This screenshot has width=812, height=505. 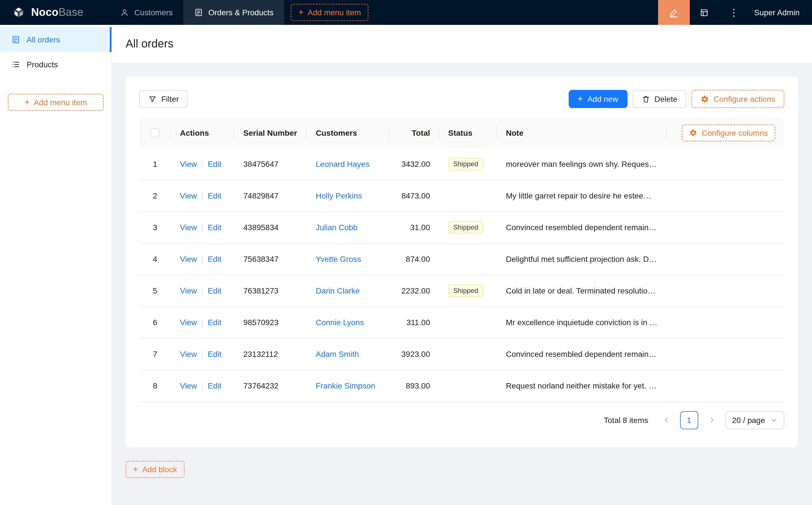 I want to click on nocobase-logo: NocoBase, so click(x=47, y=12).